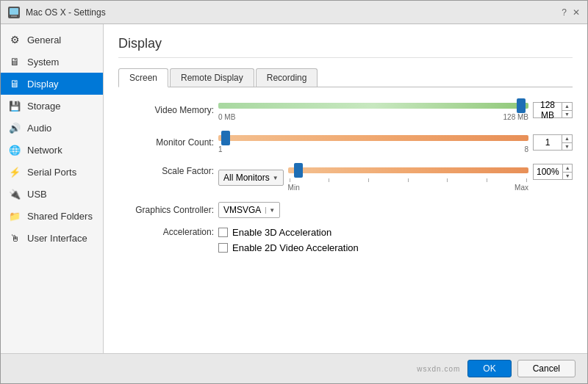  What do you see at coordinates (51, 106) in the screenshot?
I see `sidebar-item-storage: Storage` at bounding box center [51, 106].